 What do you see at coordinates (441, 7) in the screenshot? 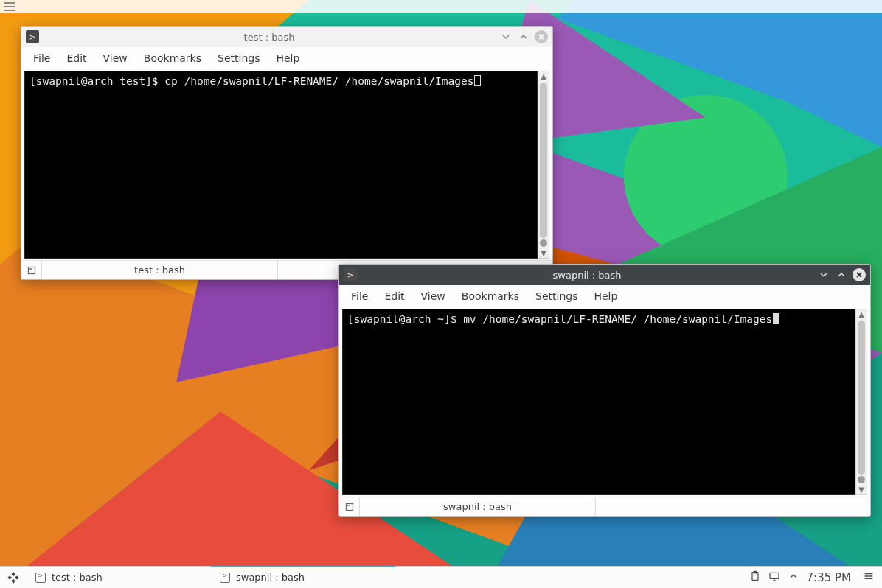
I see `top-panel` at bounding box center [441, 7].